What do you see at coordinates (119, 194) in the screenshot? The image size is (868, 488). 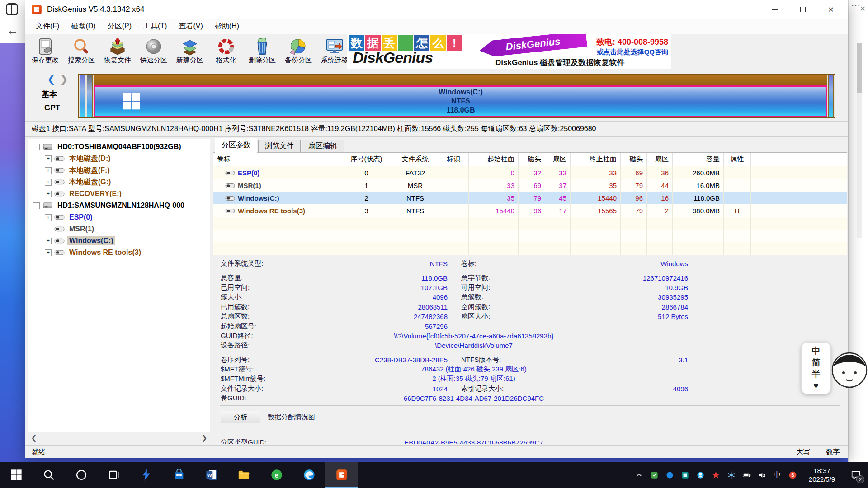 I see `tree-item-4: +RECOVERY(E:)` at bounding box center [119, 194].